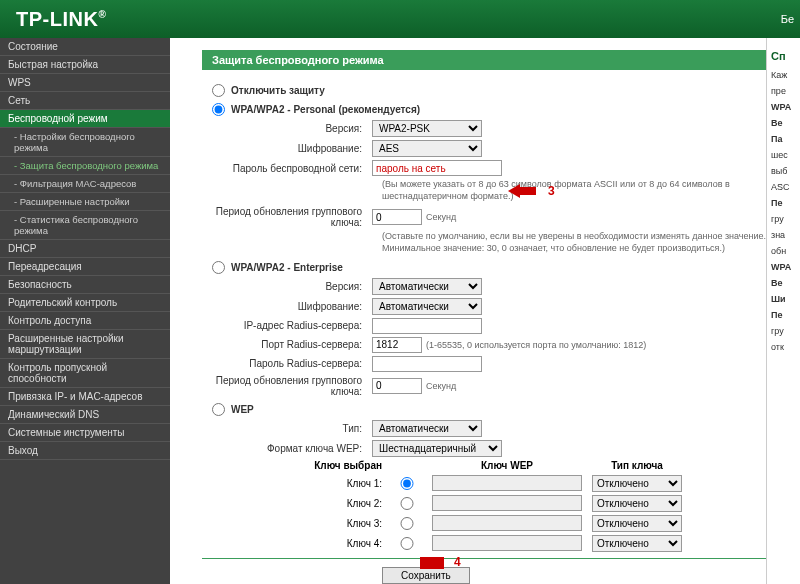 The height and width of the screenshot is (584, 800). I want to click on wep-type-select-4: Отключено, so click(637, 544).